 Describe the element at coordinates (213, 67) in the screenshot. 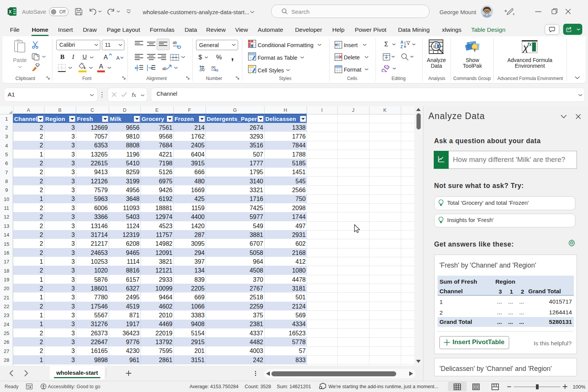

I see `svg-text: .00` at that location.